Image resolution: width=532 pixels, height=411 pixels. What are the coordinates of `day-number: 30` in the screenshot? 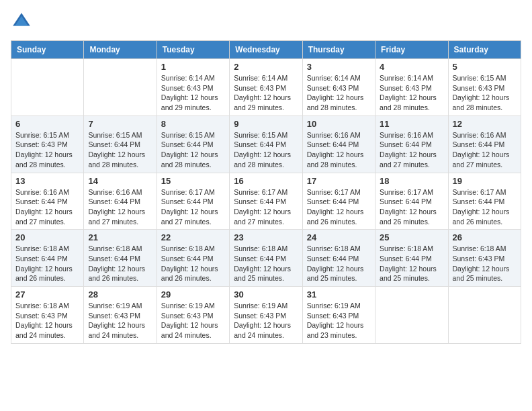 It's located at (266, 294).